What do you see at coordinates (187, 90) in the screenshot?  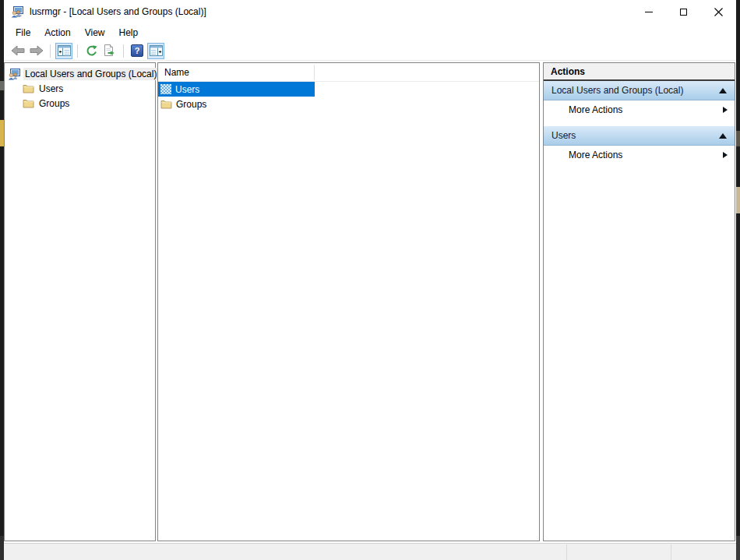 I see `list-row-label: Users` at bounding box center [187, 90].